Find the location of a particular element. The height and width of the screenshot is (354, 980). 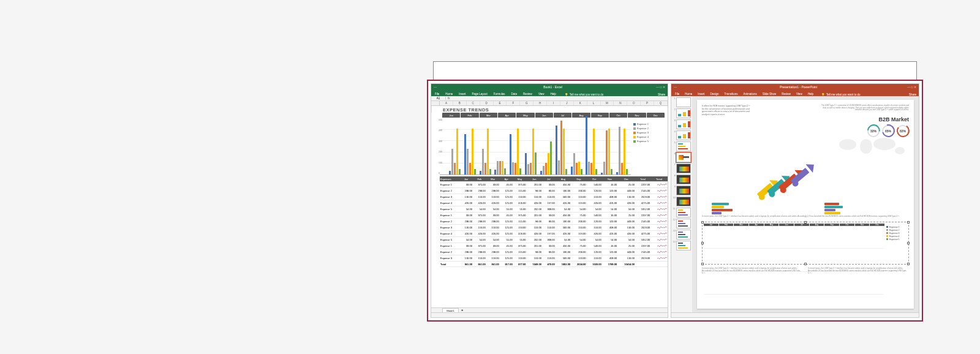

column-header: D is located at coordinates (487, 103).